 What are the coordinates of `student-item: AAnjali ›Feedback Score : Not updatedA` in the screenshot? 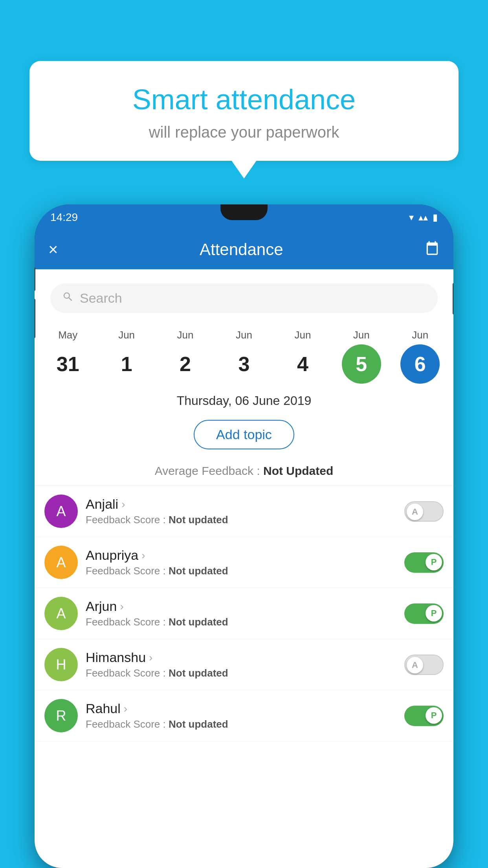 It's located at (244, 511).